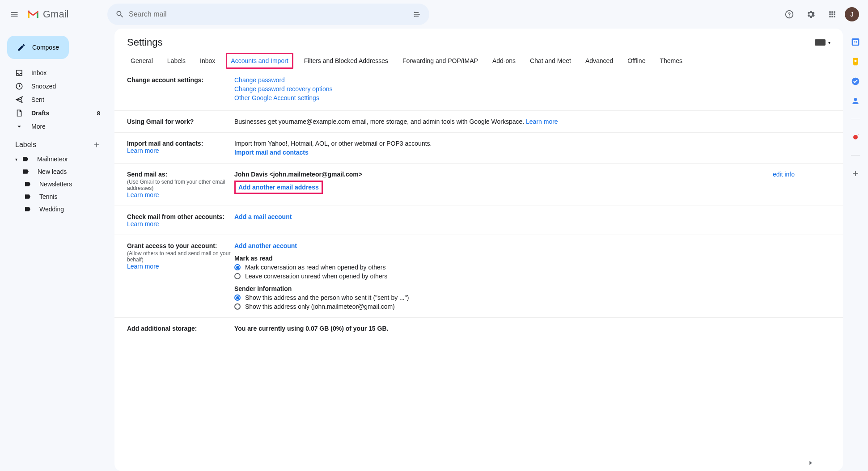 The width and height of the screenshot is (868, 471). What do you see at coordinates (478, 122) in the screenshot?
I see `section-work: Using Gmail for work? Businesses get you…` at bounding box center [478, 122].